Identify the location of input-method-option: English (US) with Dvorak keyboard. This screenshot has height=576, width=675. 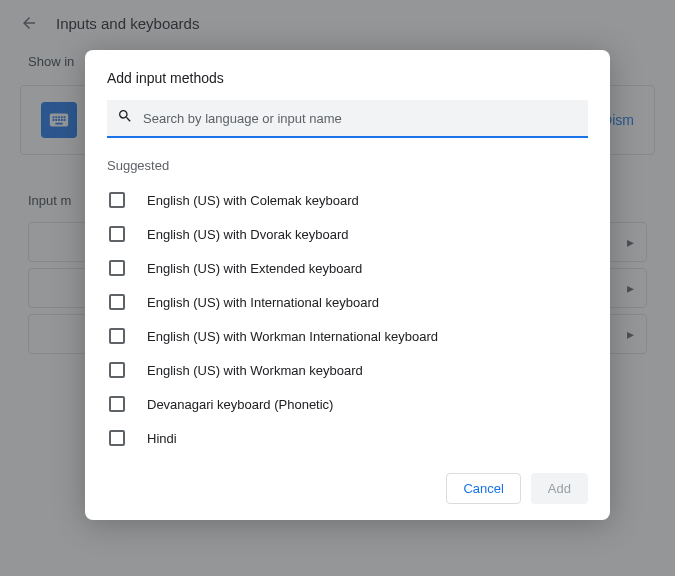
(348, 234).